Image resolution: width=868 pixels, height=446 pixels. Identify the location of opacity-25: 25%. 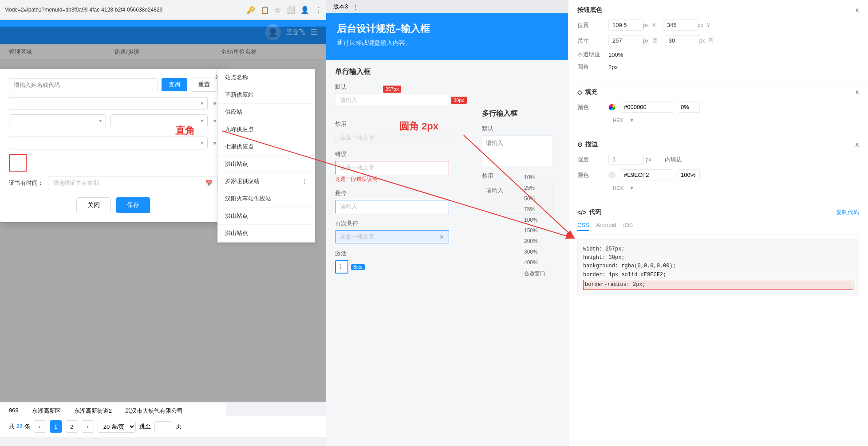
(535, 188).